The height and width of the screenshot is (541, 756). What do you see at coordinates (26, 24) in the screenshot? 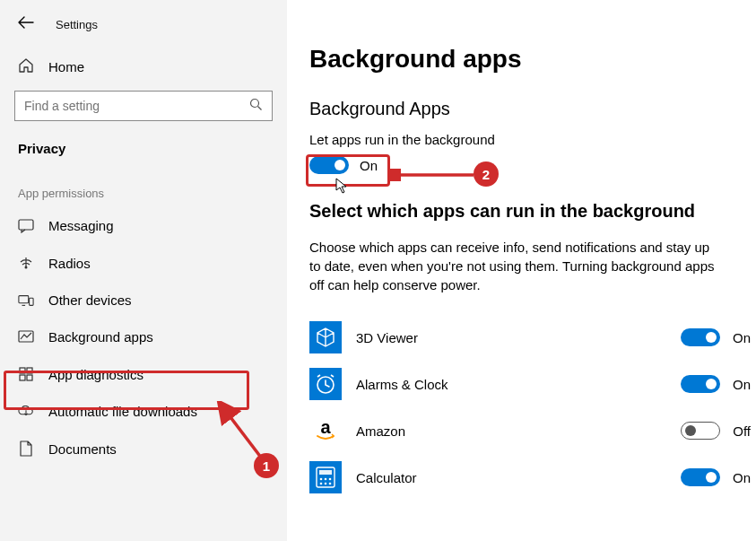
I see `back-icon` at bounding box center [26, 24].